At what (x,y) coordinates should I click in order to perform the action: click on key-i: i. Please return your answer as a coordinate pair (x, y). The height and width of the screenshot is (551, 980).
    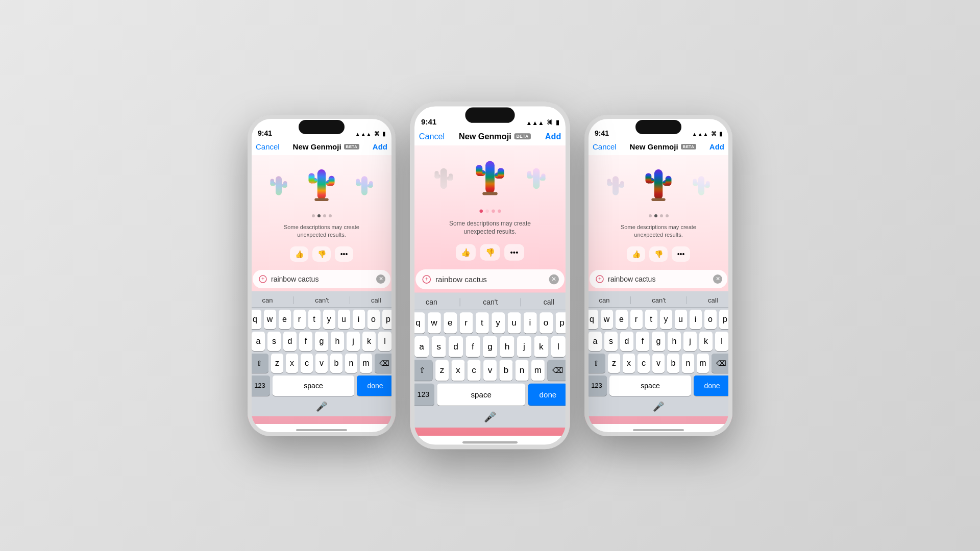
    Looking at the image, I should click on (359, 319).